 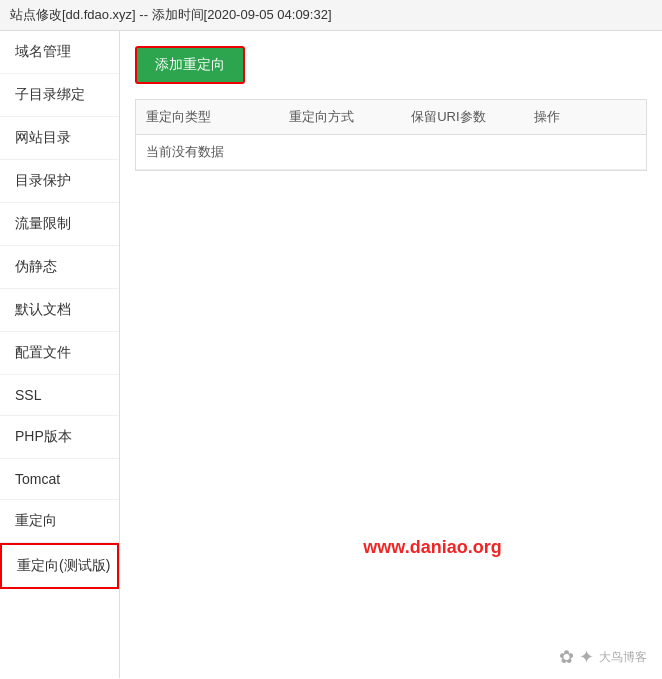 What do you see at coordinates (60, 354) in the screenshot?
I see `sidebar-item-config: 配置文件` at bounding box center [60, 354].